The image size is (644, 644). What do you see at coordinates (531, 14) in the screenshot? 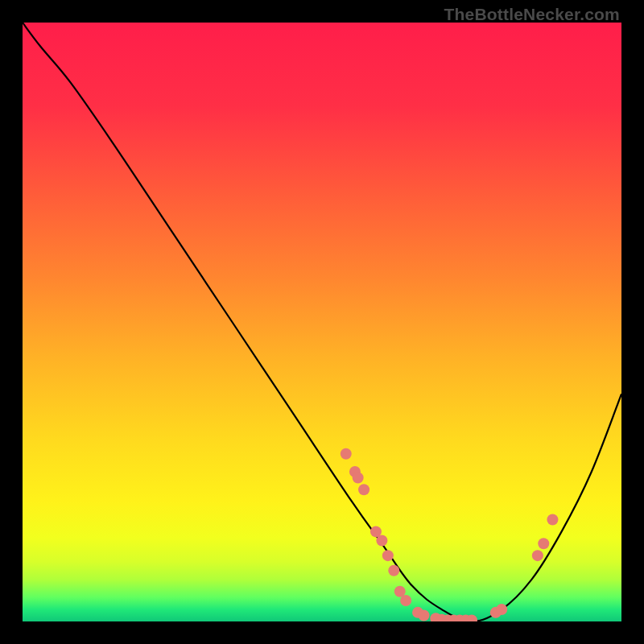
I see `watermark-text: TheBottleNecker.com` at bounding box center [531, 14].